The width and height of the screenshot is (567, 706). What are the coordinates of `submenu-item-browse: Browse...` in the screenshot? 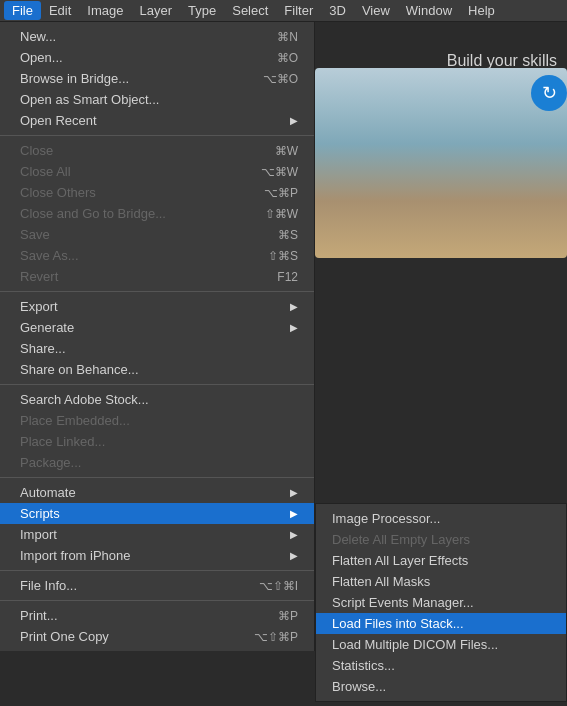 It's located at (441, 686).